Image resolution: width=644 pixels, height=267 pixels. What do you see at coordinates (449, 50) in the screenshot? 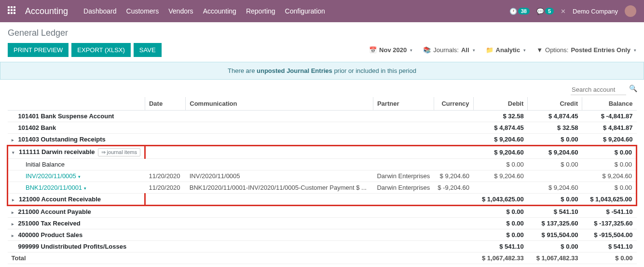
I see `filter-journals: 📚 Journals: All ▾` at bounding box center [449, 50].